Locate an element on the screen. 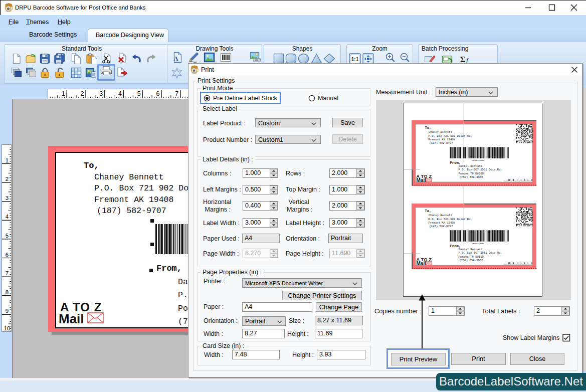 The image size is (586, 392). svg-text: Po is located at coordinates (183, 309).